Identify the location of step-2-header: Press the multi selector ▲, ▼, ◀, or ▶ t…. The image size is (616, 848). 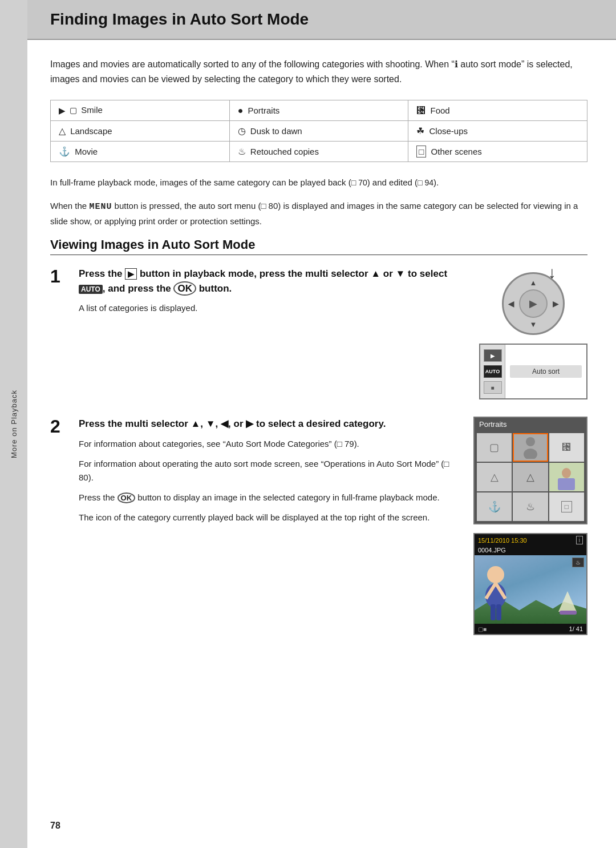
(270, 424).